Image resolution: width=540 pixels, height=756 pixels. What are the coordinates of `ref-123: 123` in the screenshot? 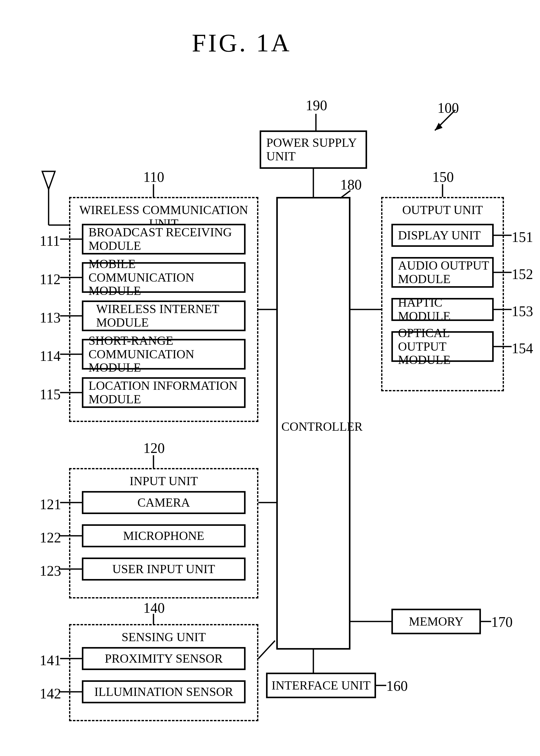 It's located at (51, 571).